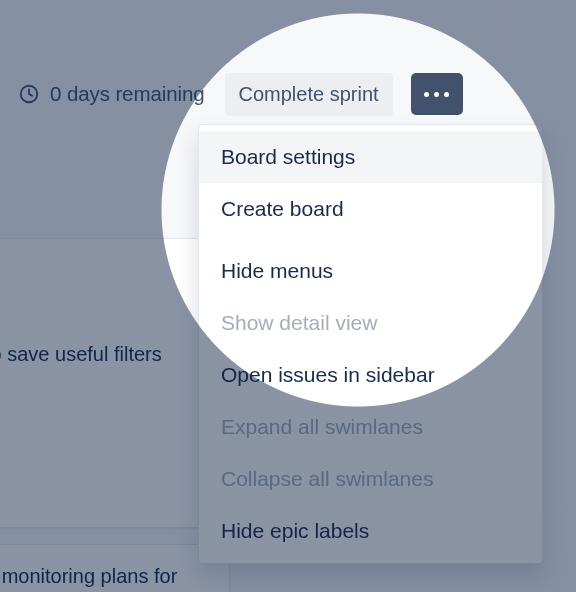 Image resolution: width=576 pixels, height=592 pixels. What do you see at coordinates (108, 354) in the screenshot?
I see `card-text: to save useful filters` at bounding box center [108, 354].